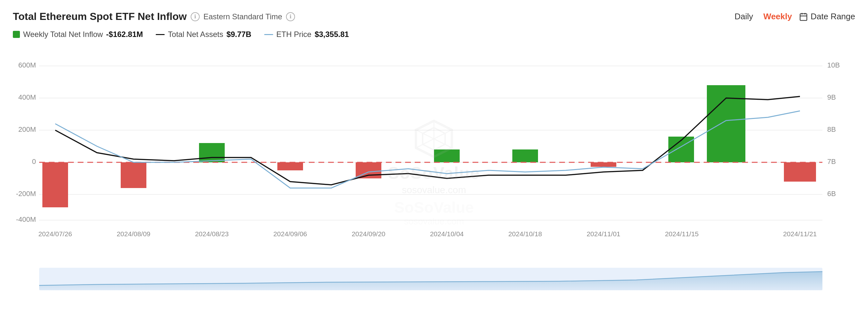 The image size is (868, 315). Describe the element at coordinates (34, 162) in the screenshot. I see `svg-text: 0` at that location.